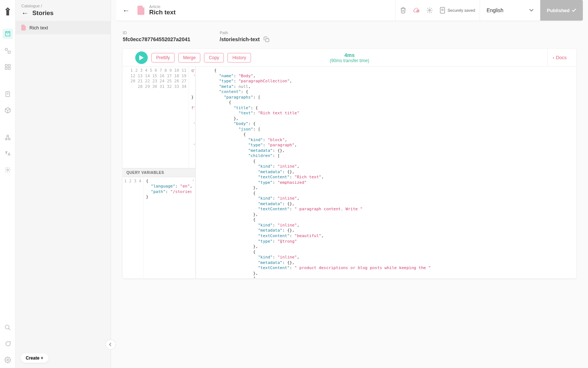  I want to click on back-arrow-icon: ←, so click(25, 13).